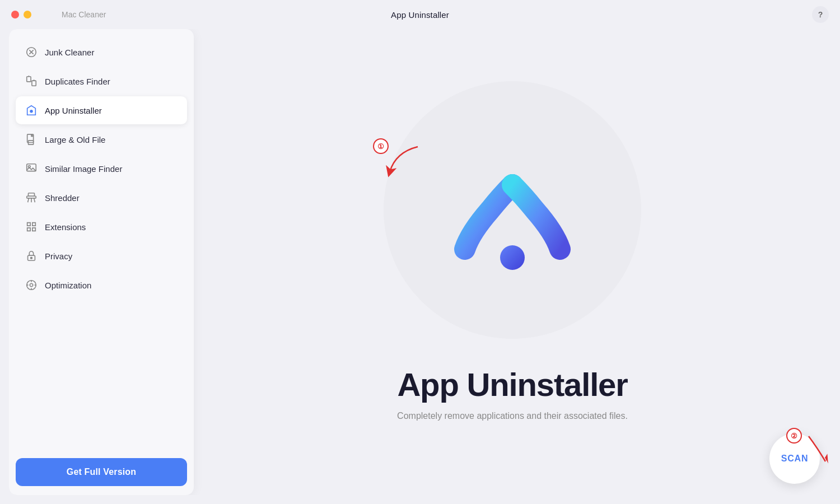  I want to click on sidebar-item-extensions: Extensions, so click(101, 227).